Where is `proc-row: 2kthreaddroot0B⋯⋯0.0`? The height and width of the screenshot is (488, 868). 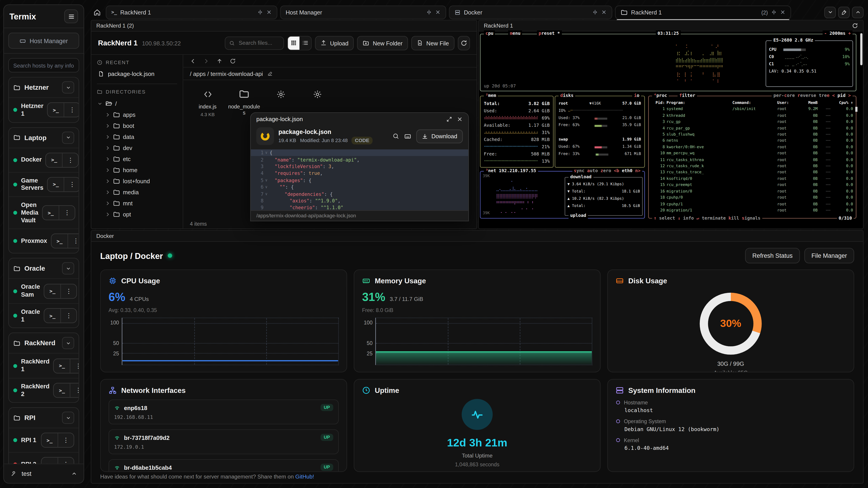
proc-row: 2kthreaddroot0B⋯⋯0.0 is located at coordinates (752, 116).